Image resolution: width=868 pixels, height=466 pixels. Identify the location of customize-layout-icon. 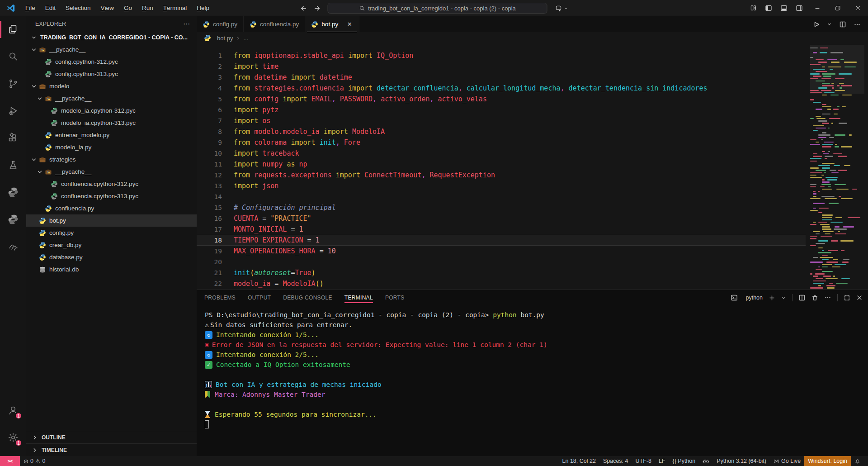
(753, 8).